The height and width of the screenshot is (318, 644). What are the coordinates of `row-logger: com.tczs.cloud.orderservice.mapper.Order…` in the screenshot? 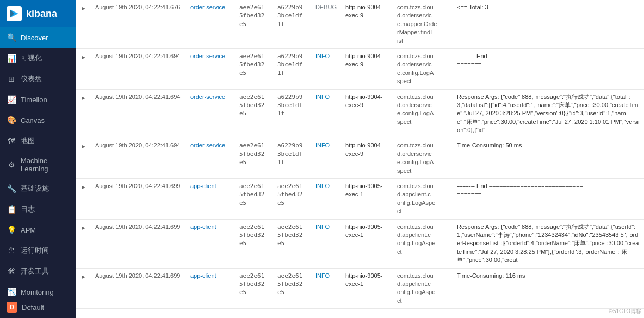 It's located at (423, 24).